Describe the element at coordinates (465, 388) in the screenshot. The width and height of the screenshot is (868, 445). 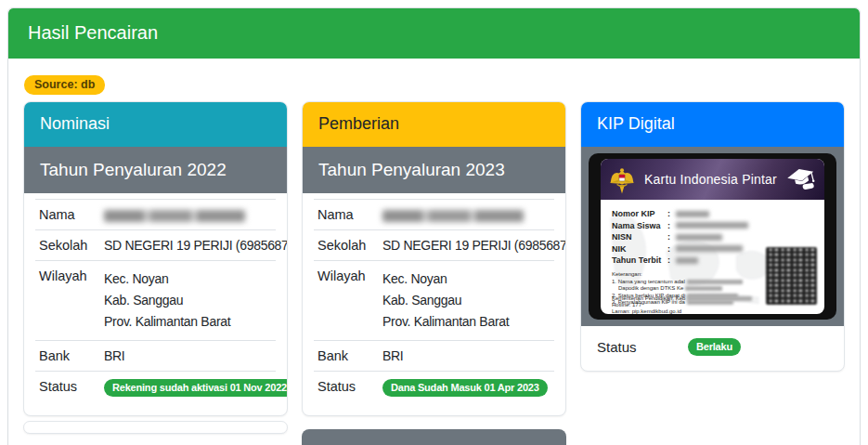
I see `status-badge: Dana Sudah Masuk 01 Apr 2023` at that location.